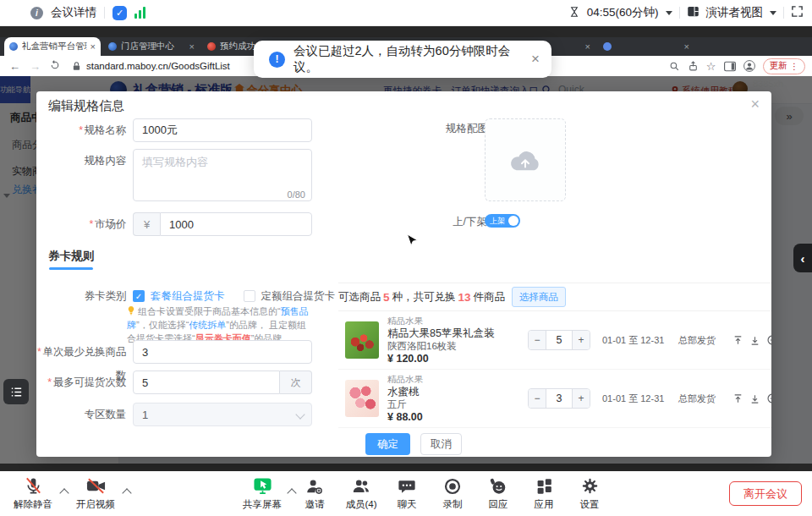 The width and height of the screenshot is (812, 516). I want to click on bookmark-star-icon: ☆, so click(711, 66).